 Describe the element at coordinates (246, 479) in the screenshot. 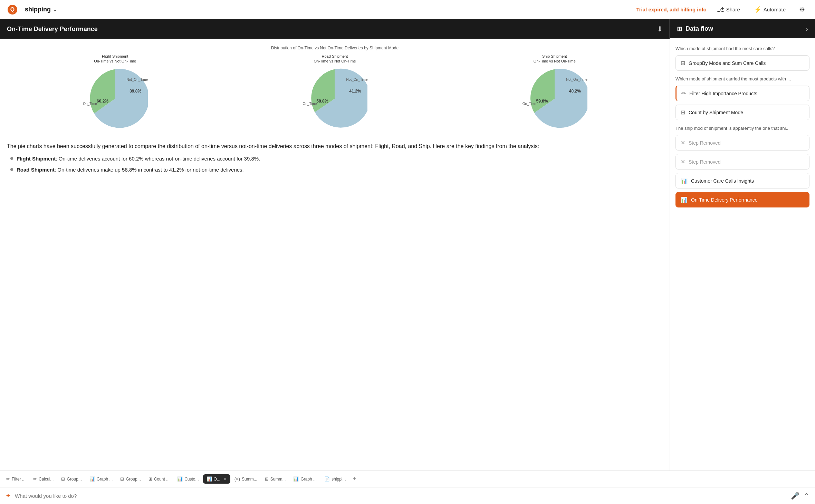

I see `tab-summ1: (×) Summ...` at that location.